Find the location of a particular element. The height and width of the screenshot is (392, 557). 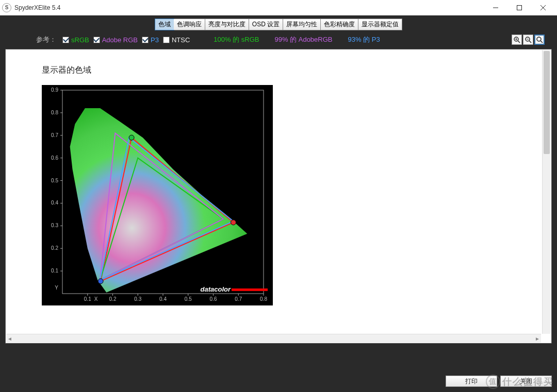

tab-accuracy: 色彩精确度 is located at coordinates (339, 25).